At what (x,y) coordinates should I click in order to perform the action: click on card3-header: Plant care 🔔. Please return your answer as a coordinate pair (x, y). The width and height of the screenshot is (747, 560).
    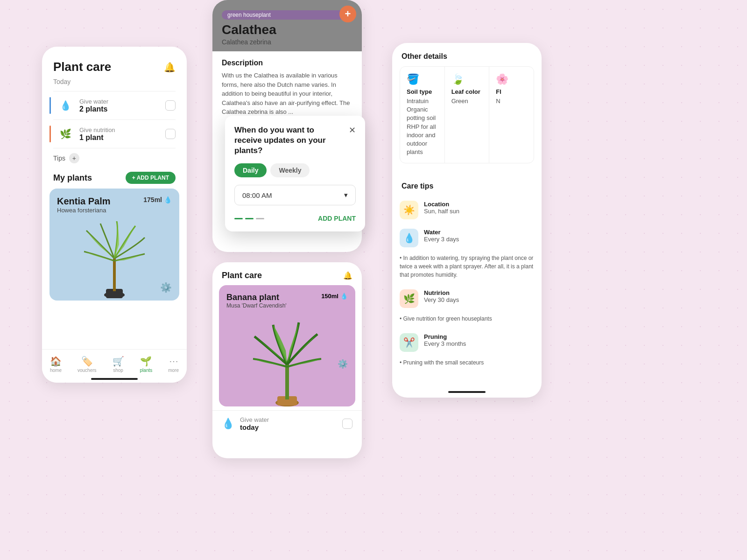
    Looking at the image, I should click on (287, 273).